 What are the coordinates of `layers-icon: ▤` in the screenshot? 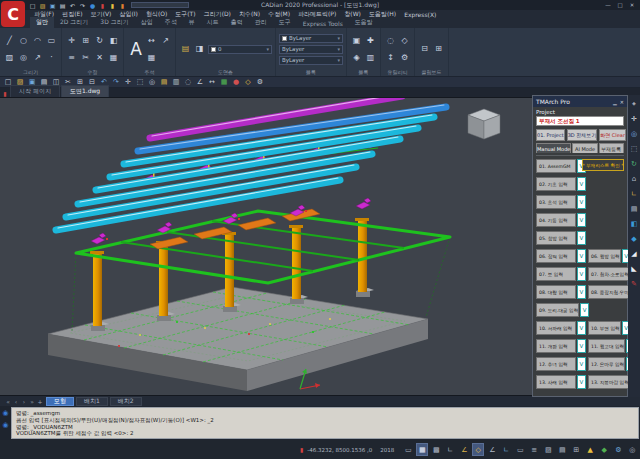 It's located at (164, 82).